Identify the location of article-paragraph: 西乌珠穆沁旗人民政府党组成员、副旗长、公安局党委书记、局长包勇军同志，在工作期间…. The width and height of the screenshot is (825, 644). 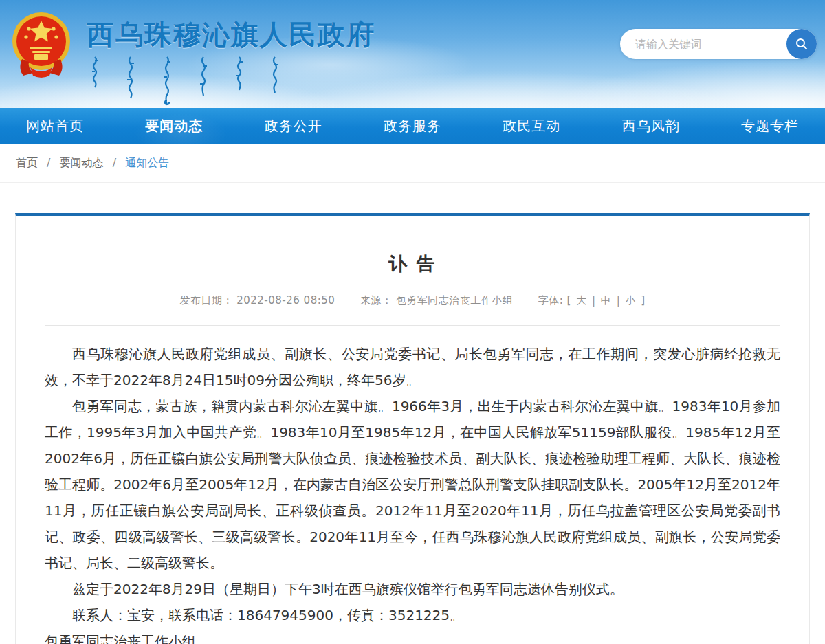
(412, 367).